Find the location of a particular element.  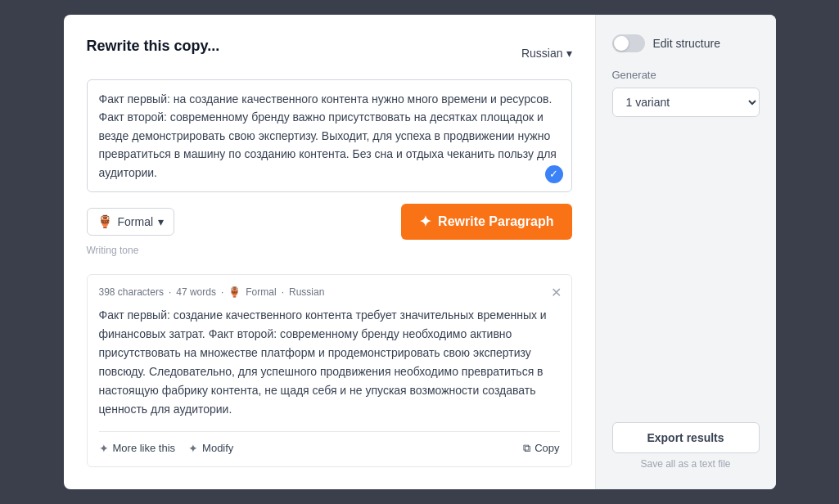

result-language: Russian is located at coordinates (306, 292).